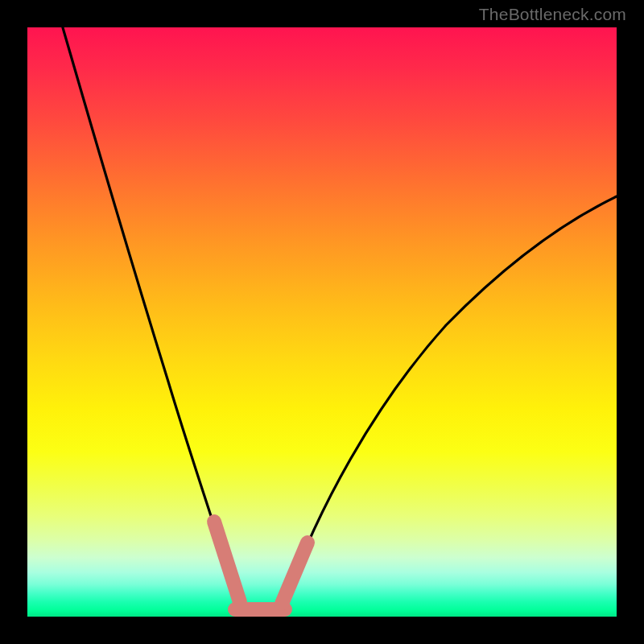 This screenshot has width=644, height=644. What do you see at coordinates (295, 573) in the screenshot?
I see `optimal-marker-right-ascent` at bounding box center [295, 573].